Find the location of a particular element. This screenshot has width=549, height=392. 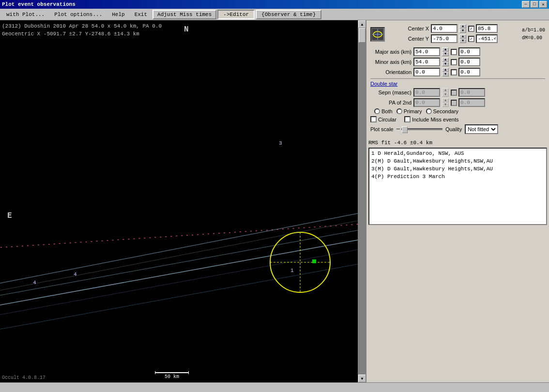

svg-text: 3 is located at coordinates (281, 143).